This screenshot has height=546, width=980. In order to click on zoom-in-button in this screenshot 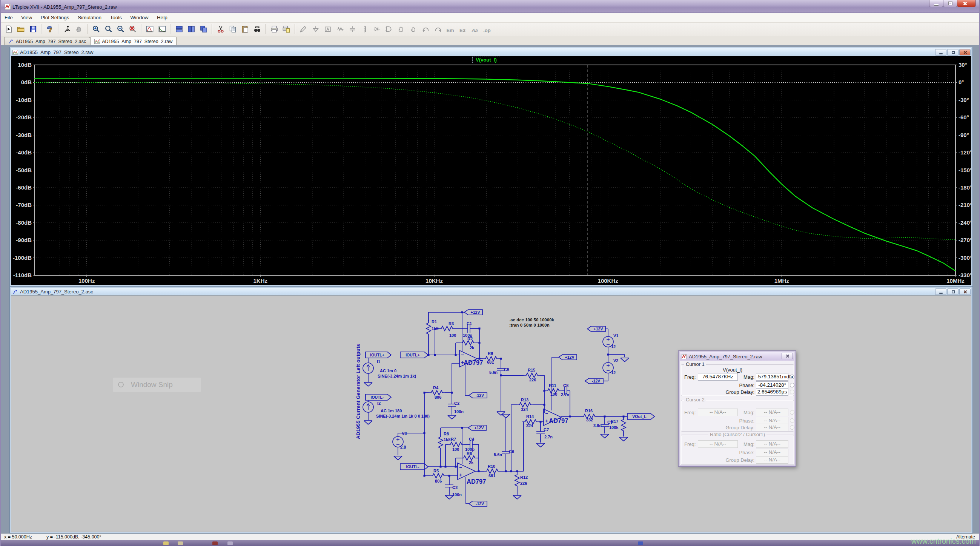, I will do `click(96, 29)`.